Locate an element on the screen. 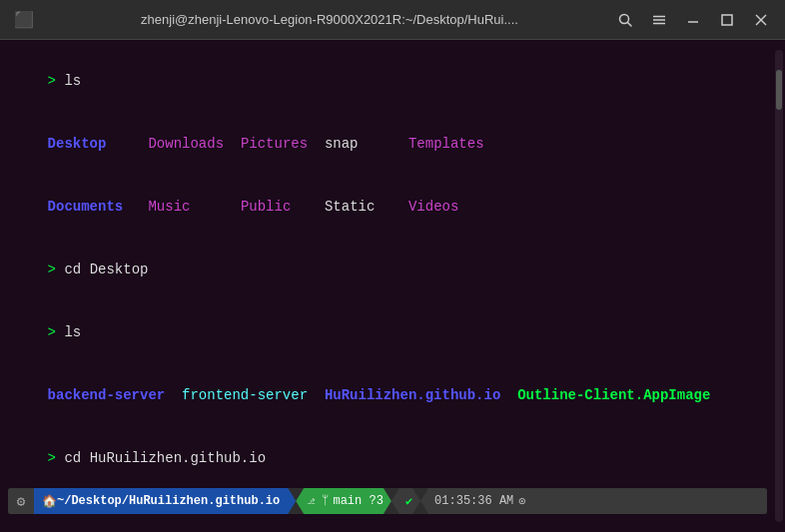 This screenshot has width=785, height=532. ls-snap: snap is located at coordinates (342, 144).